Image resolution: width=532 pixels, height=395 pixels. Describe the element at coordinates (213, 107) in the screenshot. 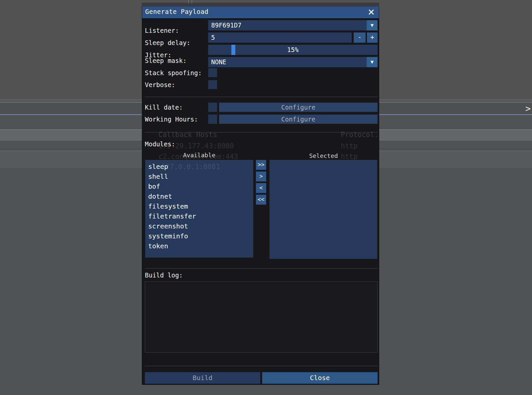

I see `kill-date-checkbox` at that location.